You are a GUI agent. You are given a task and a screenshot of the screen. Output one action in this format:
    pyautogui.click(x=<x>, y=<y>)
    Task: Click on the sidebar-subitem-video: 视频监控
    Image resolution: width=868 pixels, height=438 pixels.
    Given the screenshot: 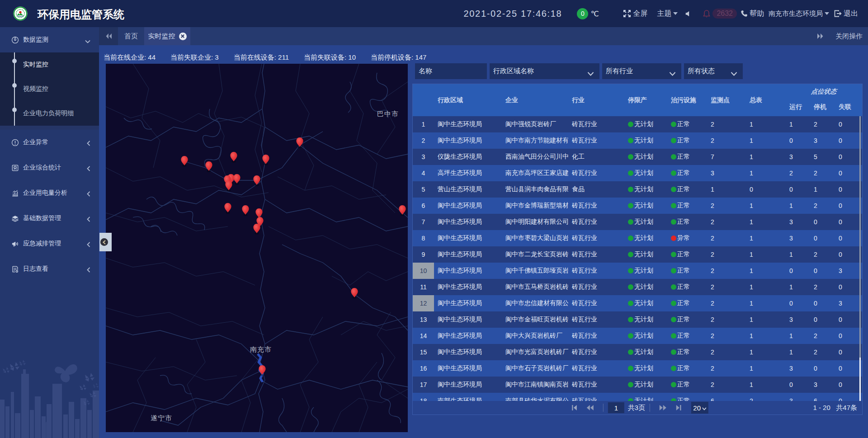 What is the action you would take?
    pyautogui.click(x=50, y=89)
    